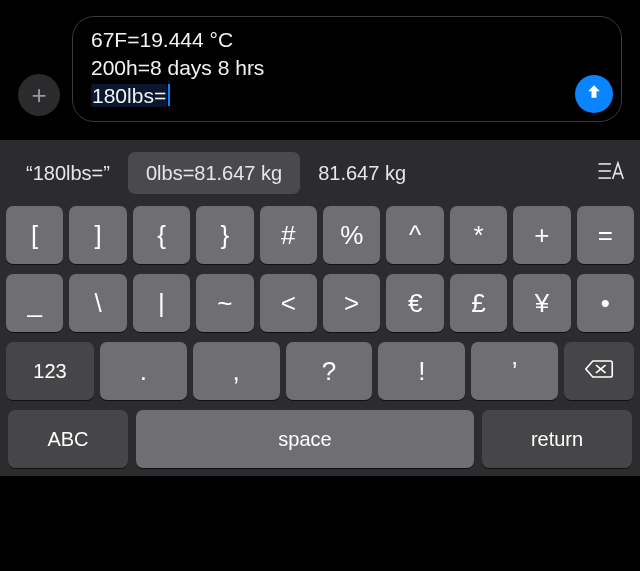 The width and height of the screenshot is (640, 571). Describe the element at coordinates (98, 235) in the screenshot. I see `key-right-bracket: ]` at that location.